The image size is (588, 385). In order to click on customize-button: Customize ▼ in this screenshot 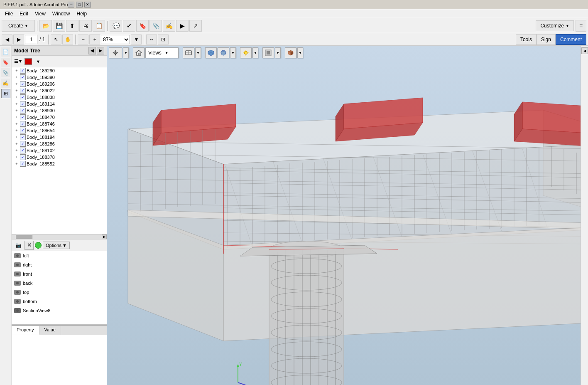, I will do `click(555, 26)`.